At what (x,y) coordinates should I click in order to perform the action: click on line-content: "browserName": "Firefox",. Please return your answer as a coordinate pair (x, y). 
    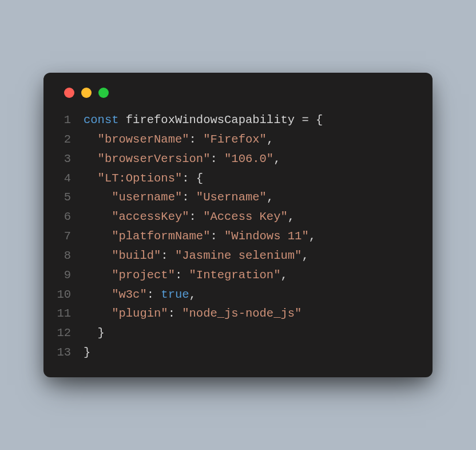
    Looking at the image, I should click on (178, 140).